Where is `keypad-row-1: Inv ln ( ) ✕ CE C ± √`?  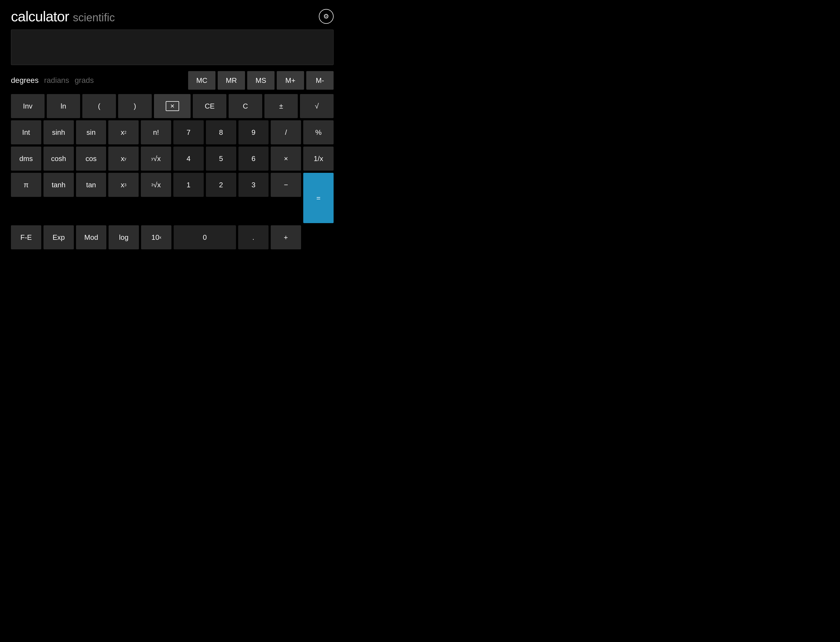 keypad-row-1: Inv ln ( ) ✕ CE C ± √ is located at coordinates (172, 106).